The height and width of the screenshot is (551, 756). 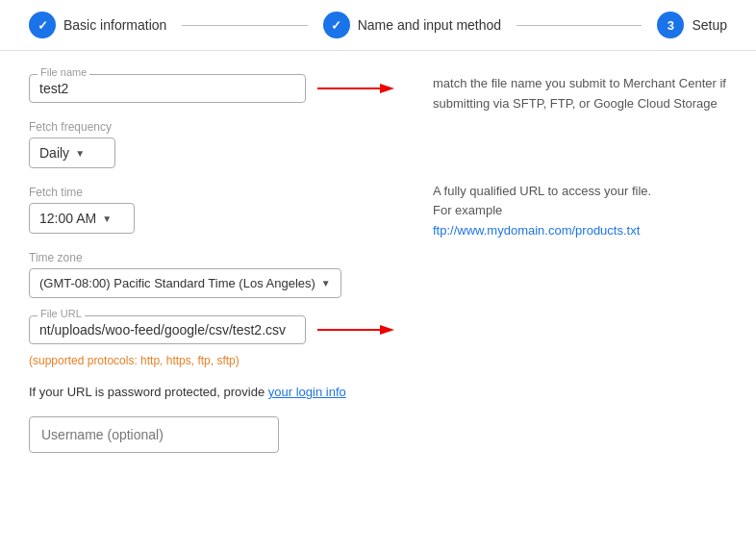 I want to click on file-name-arrow, so click(x=356, y=88).